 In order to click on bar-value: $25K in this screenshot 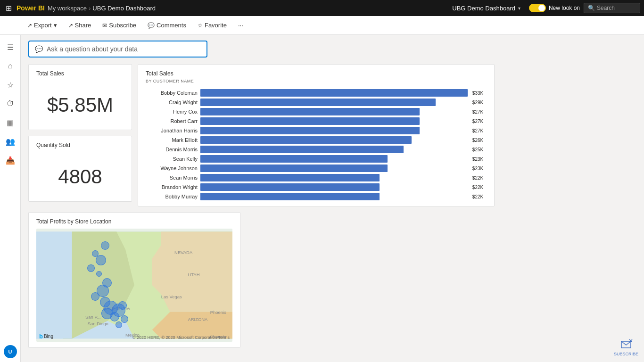, I will do `click(479, 150)`.